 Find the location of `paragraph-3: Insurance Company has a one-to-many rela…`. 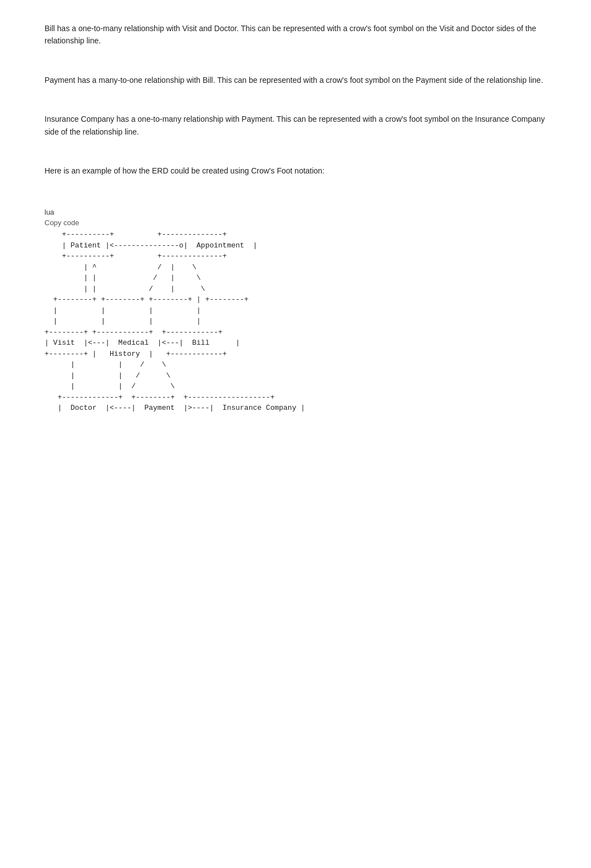

paragraph-3: Insurance Company has a one-to-many rela… is located at coordinates (296, 126).